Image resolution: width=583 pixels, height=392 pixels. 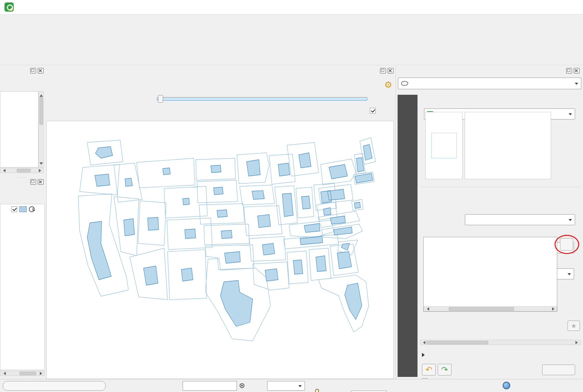 I want to click on magnifier-input, so click(x=369, y=391).